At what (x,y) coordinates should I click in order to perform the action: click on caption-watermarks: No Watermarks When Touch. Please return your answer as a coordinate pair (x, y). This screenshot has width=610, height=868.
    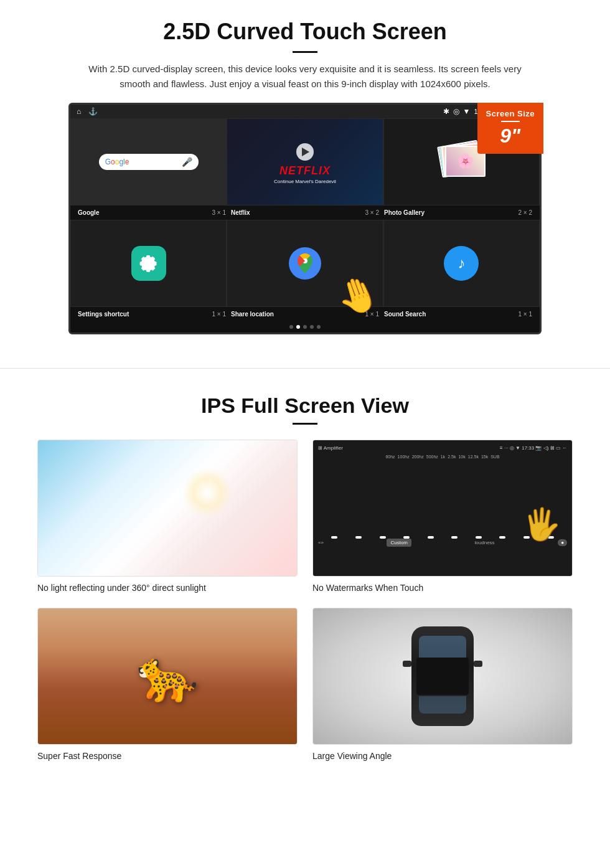
    Looking at the image, I should click on (443, 588).